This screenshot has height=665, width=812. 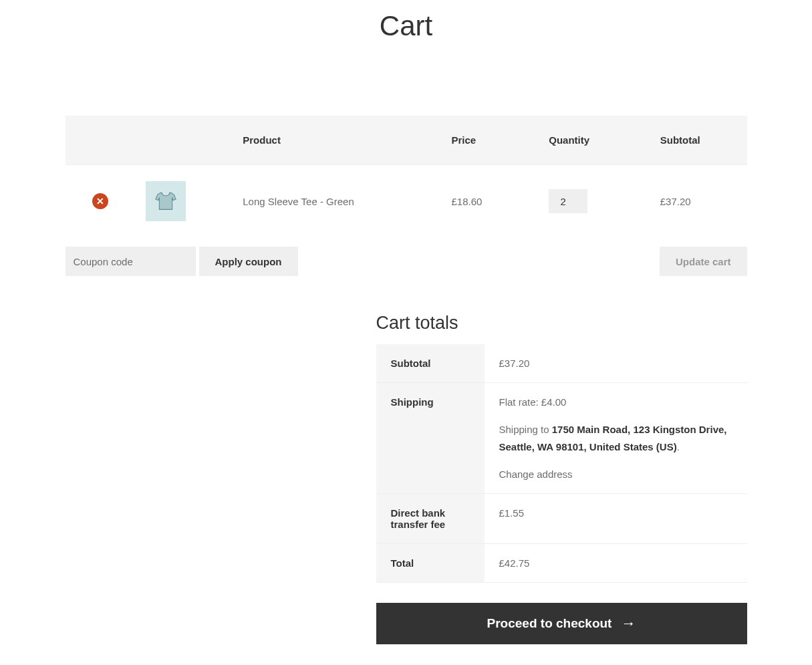 What do you see at coordinates (628, 624) in the screenshot?
I see `arrow-right-icon: →` at bounding box center [628, 624].